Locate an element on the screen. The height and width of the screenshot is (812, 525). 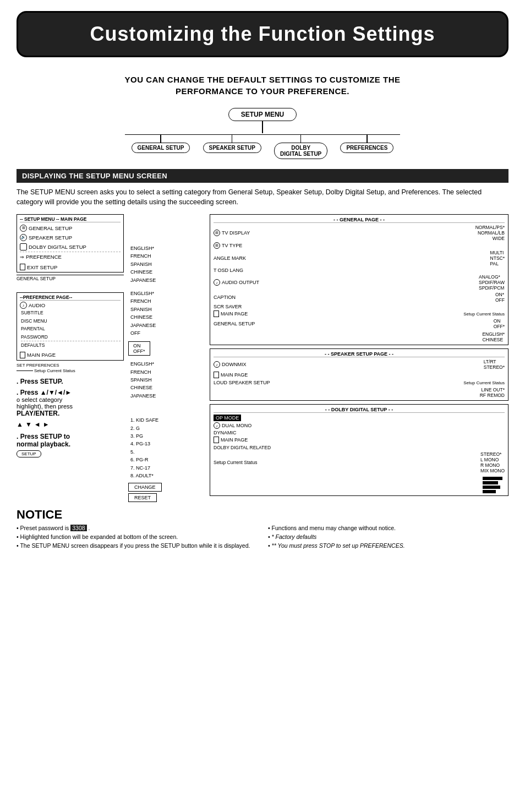
speaker-icon: 🔊 is located at coordinates (23, 238).